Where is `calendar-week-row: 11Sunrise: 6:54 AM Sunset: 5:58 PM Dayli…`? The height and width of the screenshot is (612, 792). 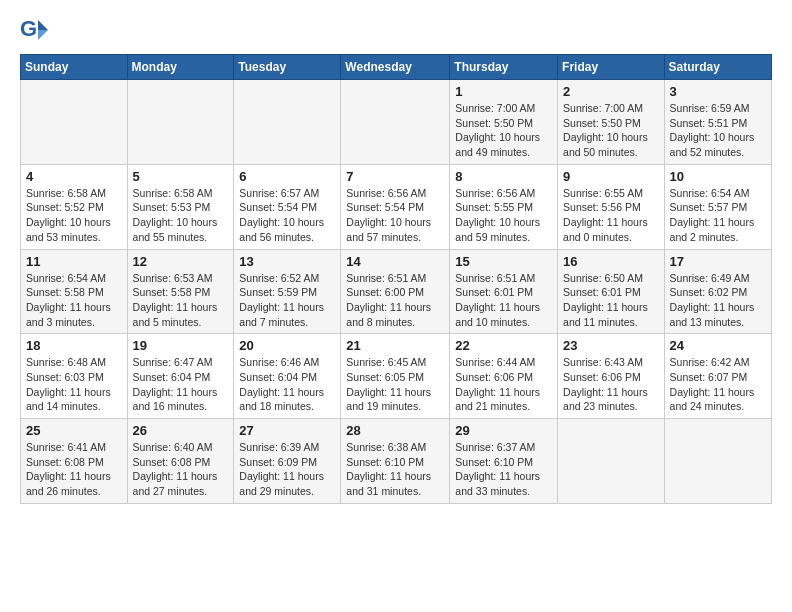
calendar-week-row: 11Sunrise: 6:54 AM Sunset: 5:58 PM Dayli… is located at coordinates (396, 292).